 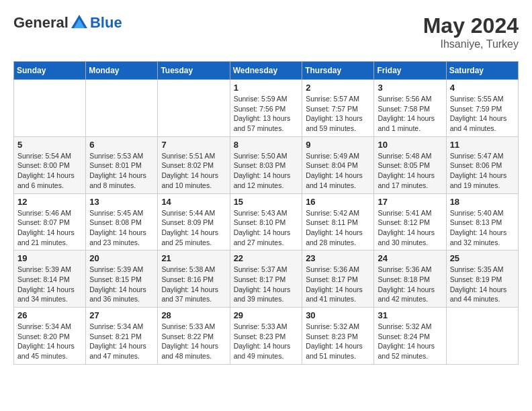 I want to click on day-info: Daylight: 14 hours and 23 minutes., so click(x=122, y=238).